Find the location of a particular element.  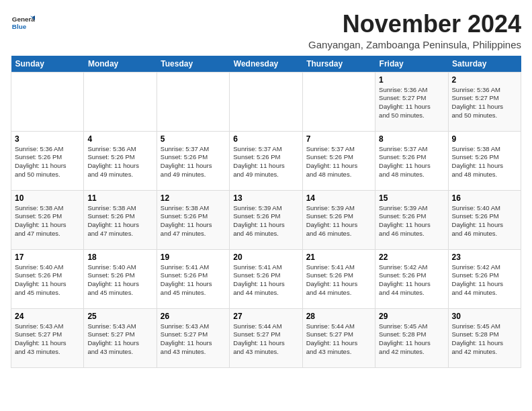

page-header: General Blue November 2024 Ganyangan, Za… is located at coordinates (266, 31).